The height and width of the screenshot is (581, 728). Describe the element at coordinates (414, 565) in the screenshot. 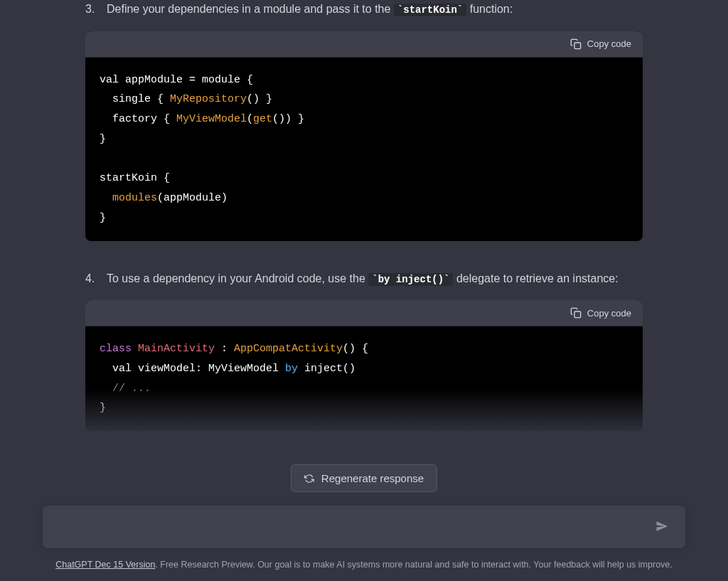

I see `footer-text: . Free Research Preview. Our goal is to …` at that location.